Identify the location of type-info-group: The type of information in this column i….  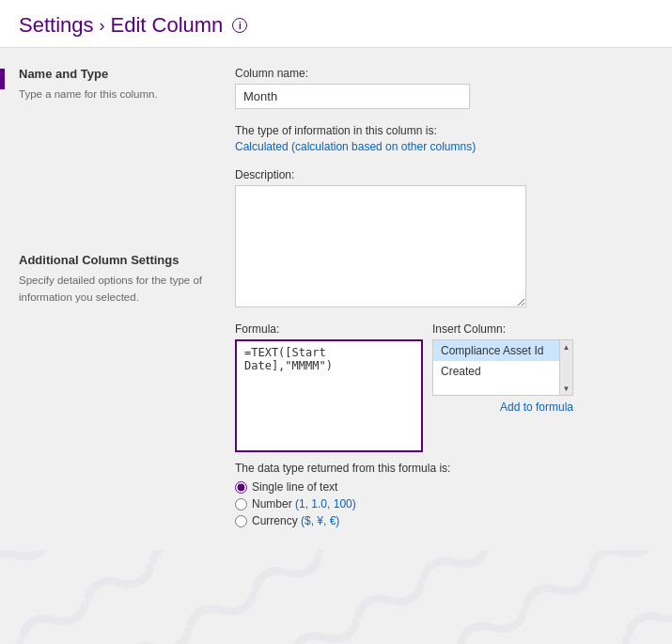
(444, 139).